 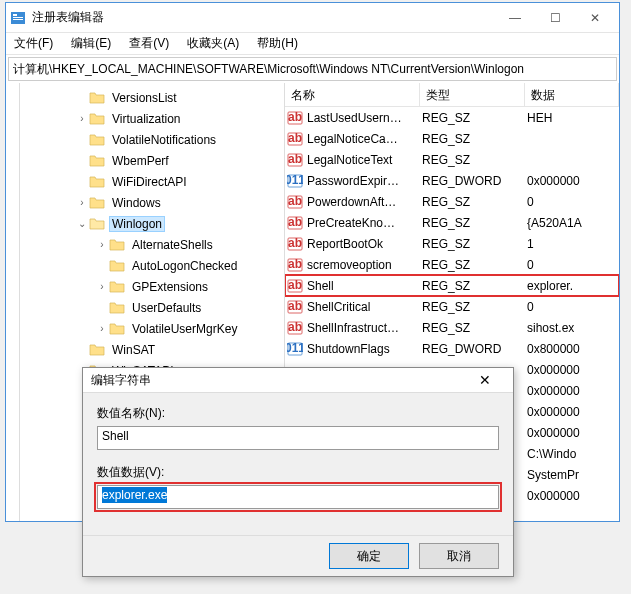 What do you see at coordinates (474, 349) in the screenshot?
I see `value-type: REG_DWORD` at bounding box center [474, 349].